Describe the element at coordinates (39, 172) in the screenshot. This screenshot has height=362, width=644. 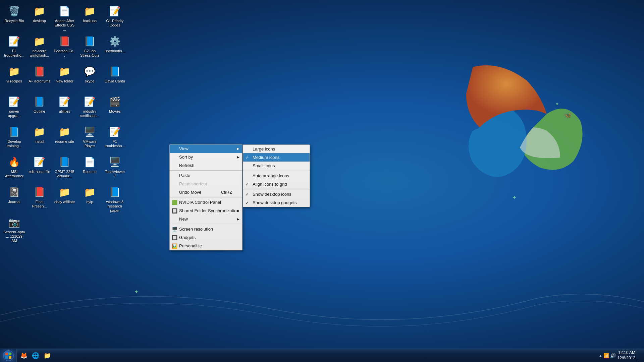
I see `icon-label-edit-hosts: edit hosts file` at that location.